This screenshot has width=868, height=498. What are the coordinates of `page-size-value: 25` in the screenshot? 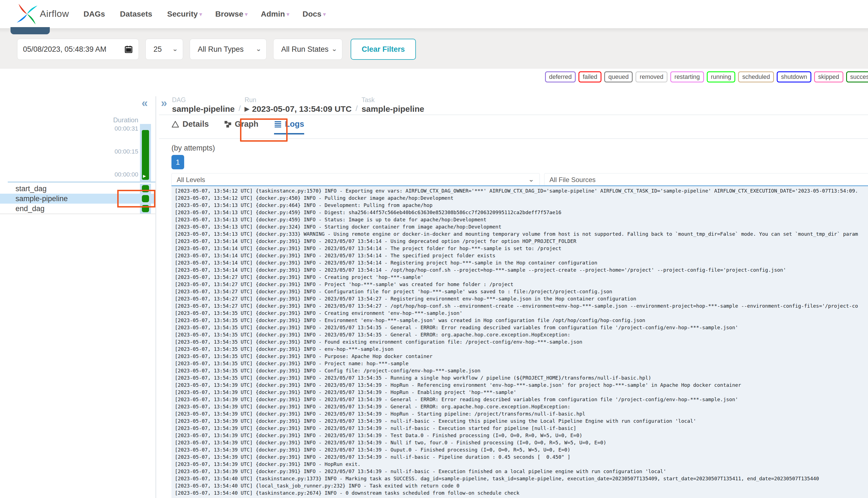 It's located at (158, 49).